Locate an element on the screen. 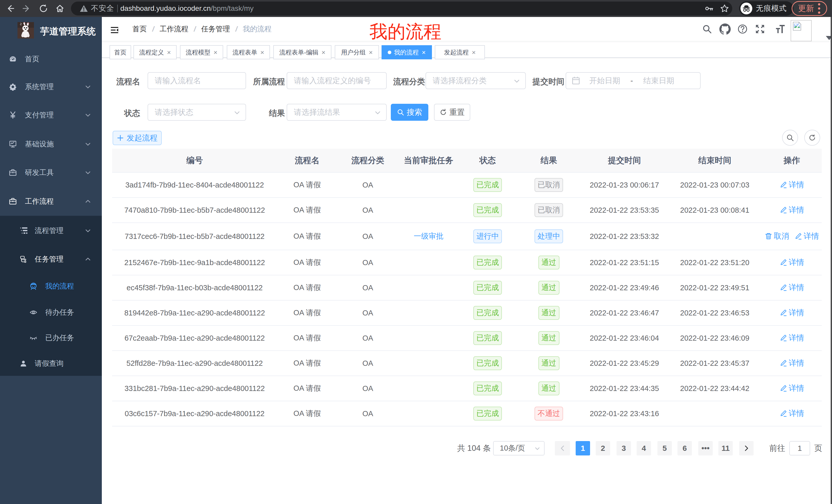 This screenshot has height=504, width=832. filter-status-select: 请选择状态 is located at coordinates (197, 112).